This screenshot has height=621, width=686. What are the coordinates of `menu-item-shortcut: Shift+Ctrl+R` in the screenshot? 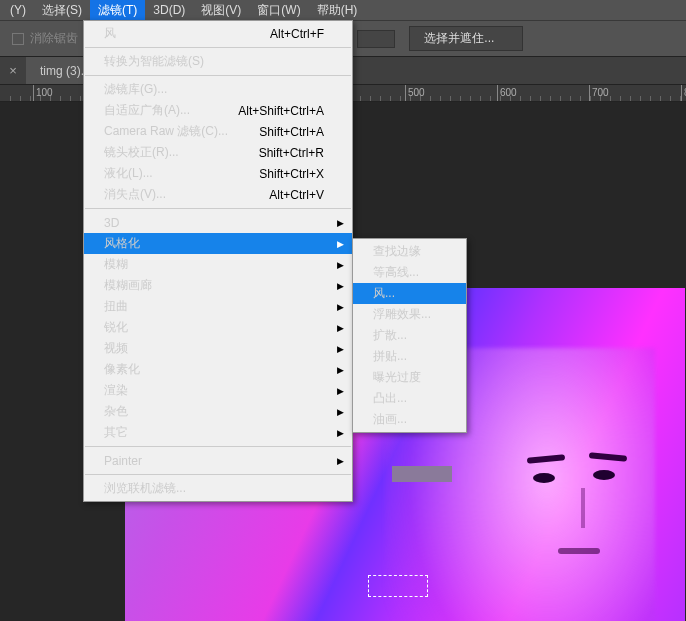 It's located at (292, 153).